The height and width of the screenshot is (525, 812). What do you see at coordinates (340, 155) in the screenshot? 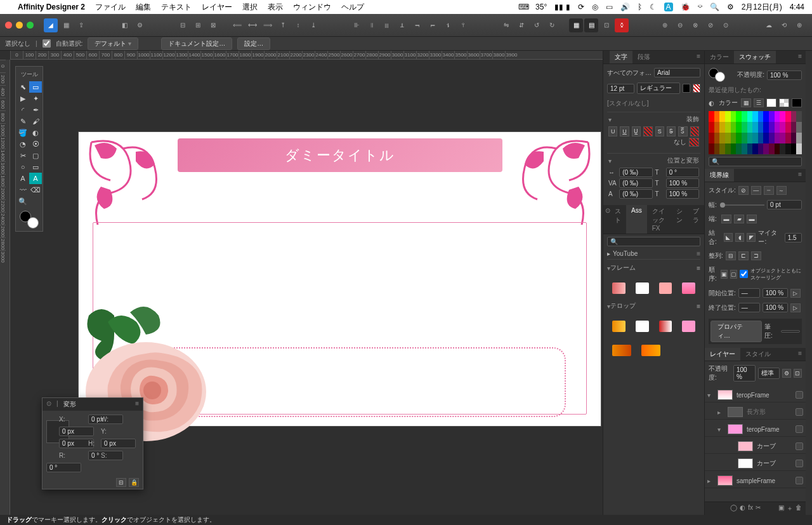
I see `title-banner: ダミータイトル` at bounding box center [340, 155].